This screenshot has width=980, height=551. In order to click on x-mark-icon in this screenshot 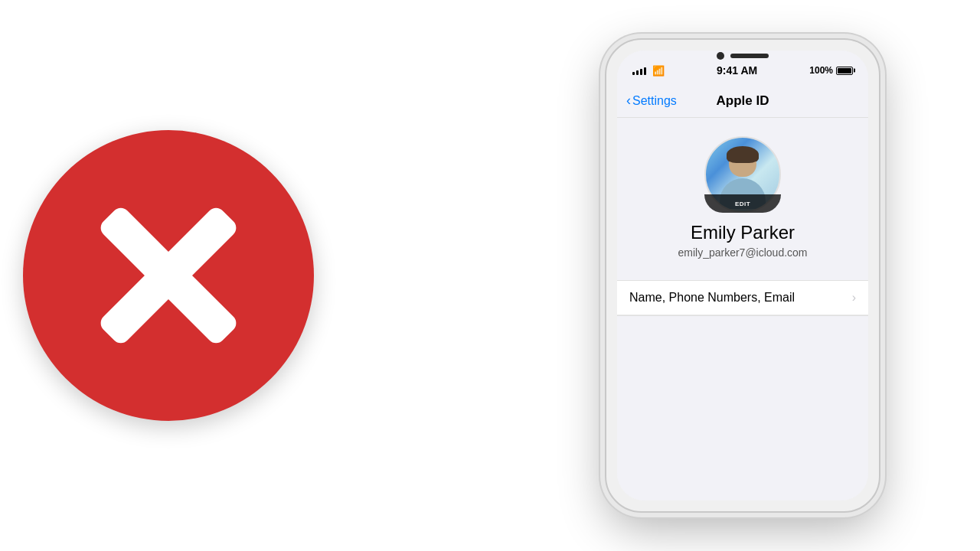, I will do `click(168, 276)`.